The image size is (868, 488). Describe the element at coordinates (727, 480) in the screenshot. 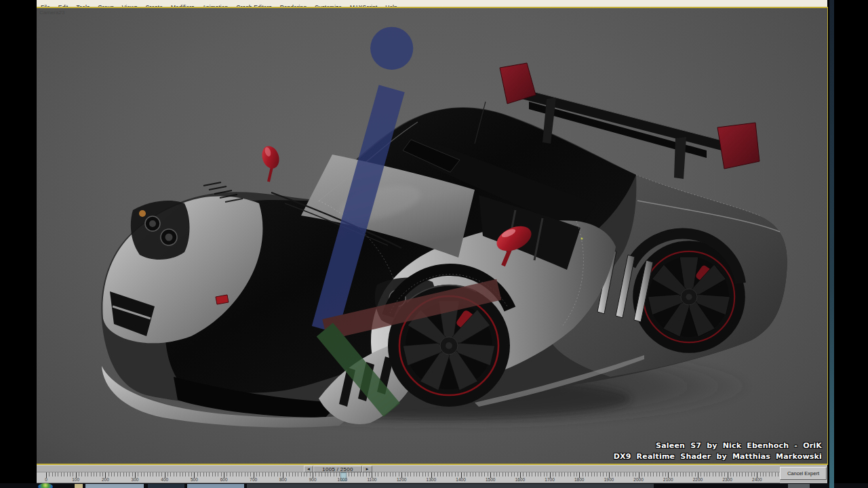

I see `frame-tick-label: 2300` at that location.